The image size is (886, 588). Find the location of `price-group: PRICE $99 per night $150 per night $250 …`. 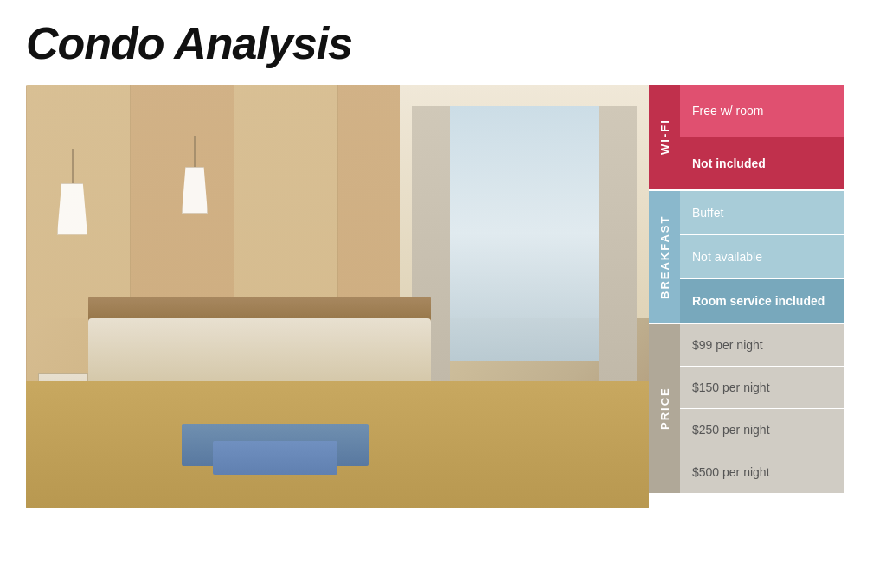

price-group: PRICE $99 per night $150 per night $250 … is located at coordinates (747, 408).